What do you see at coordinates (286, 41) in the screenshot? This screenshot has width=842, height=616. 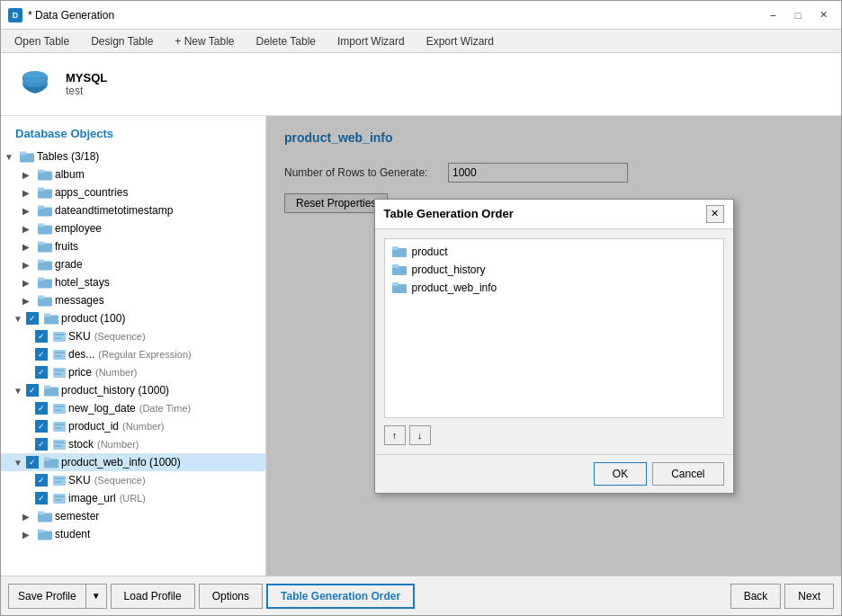 I see `tab-delete-table: Delete Table` at bounding box center [286, 41].